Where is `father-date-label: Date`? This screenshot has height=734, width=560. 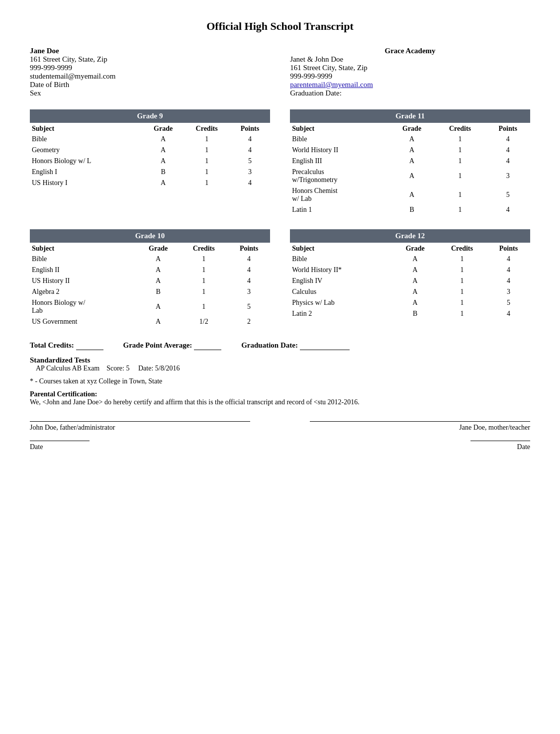 father-date-label: Date is located at coordinates (140, 447).